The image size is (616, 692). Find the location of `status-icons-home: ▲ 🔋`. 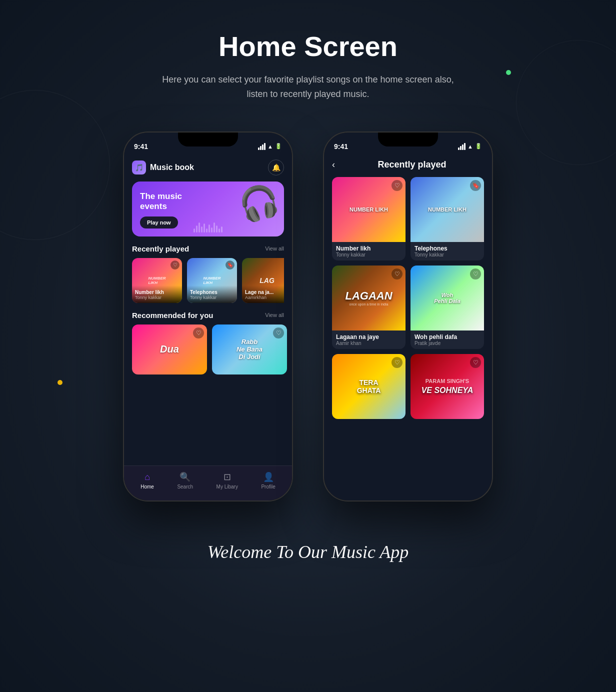

status-icons-home: ▲ 🔋 is located at coordinates (270, 146).